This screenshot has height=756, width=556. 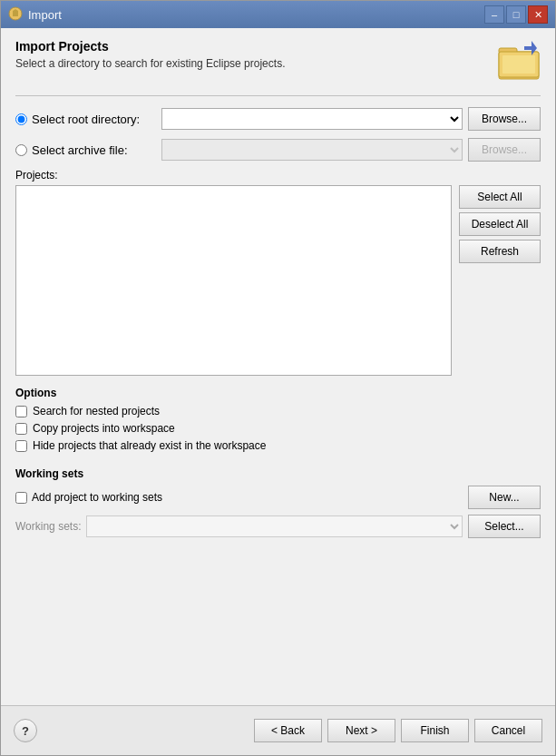 What do you see at coordinates (103, 428) in the screenshot?
I see `copy-projects-label: Copy projects into workspace` at bounding box center [103, 428].